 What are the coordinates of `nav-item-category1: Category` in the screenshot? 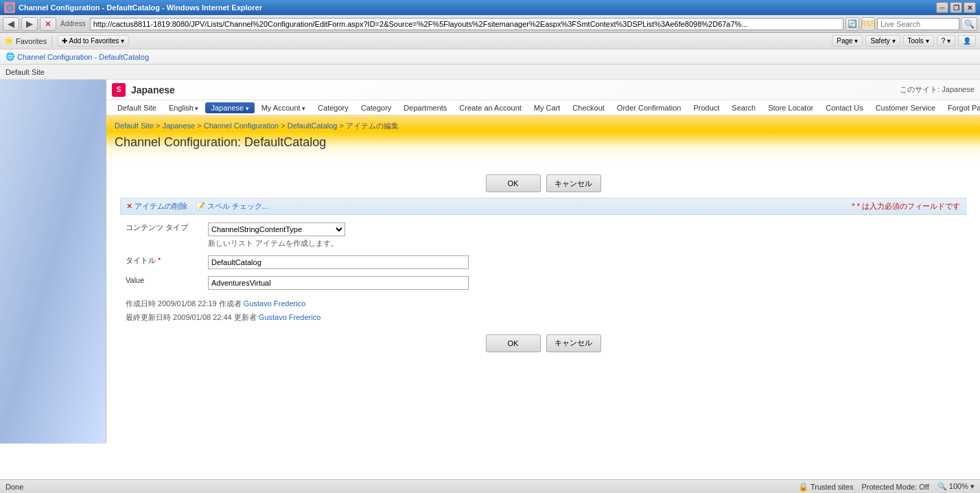 It's located at (334, 108).